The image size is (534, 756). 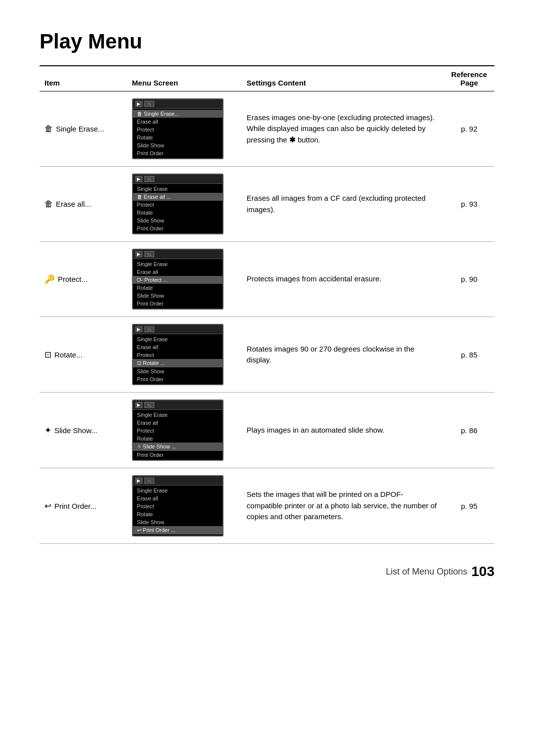 What do you see at coordinates (469, 355) in the screenshot?
I see `ref-col-rotate: p. 85` at bounding box center [469, 355].